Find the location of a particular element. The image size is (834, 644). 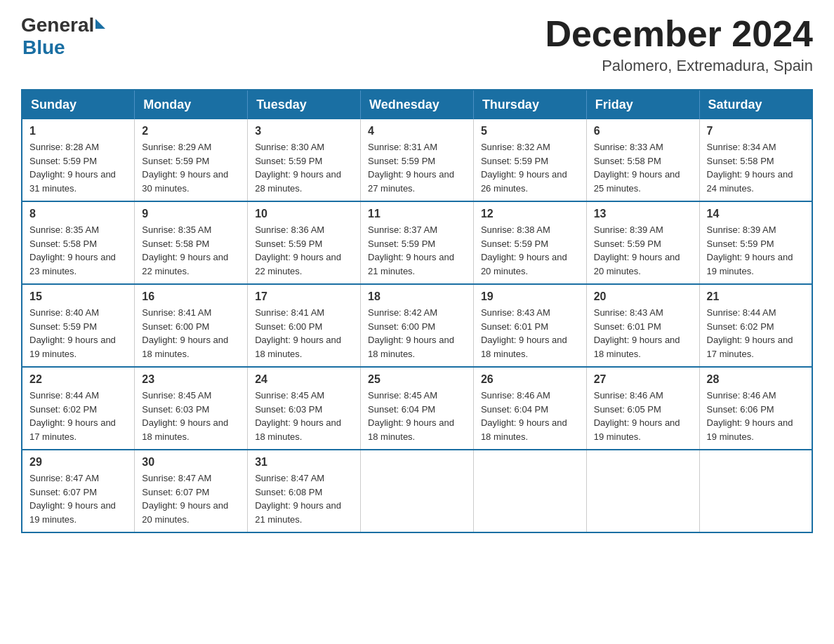

day-number: 9 is located at coordinates (191, 214).